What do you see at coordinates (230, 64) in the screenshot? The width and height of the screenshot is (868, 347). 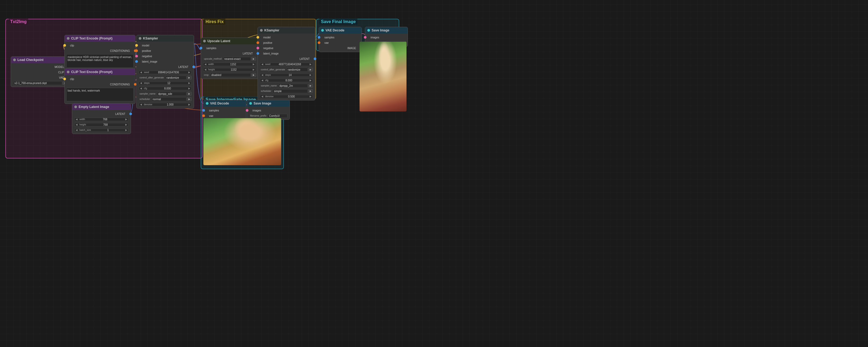 I see `ul-width-stepper: ◀ width 1152 ▶` at bounding box center [230, 64].